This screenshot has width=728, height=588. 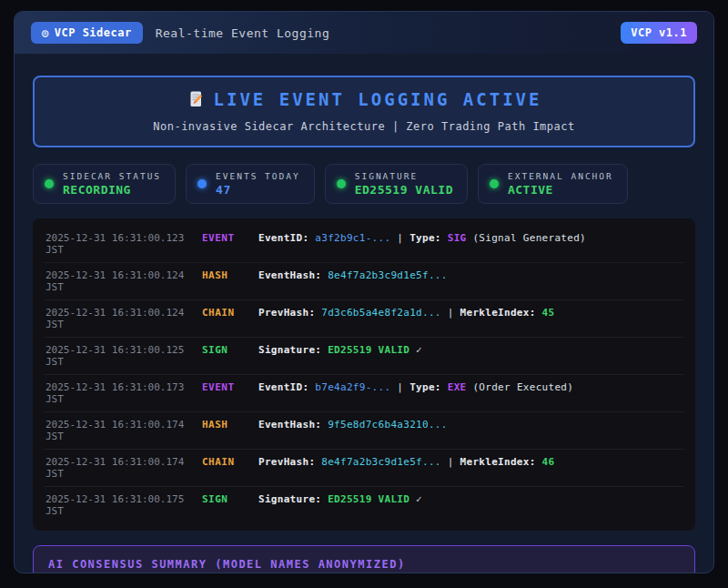 What do you see at coordinates (364, 244) in the screenshot?
I see `log-row: 2025-12-31 16:31:00.123 JSTEVENTEventID:…` at bounding box center [364, 244].